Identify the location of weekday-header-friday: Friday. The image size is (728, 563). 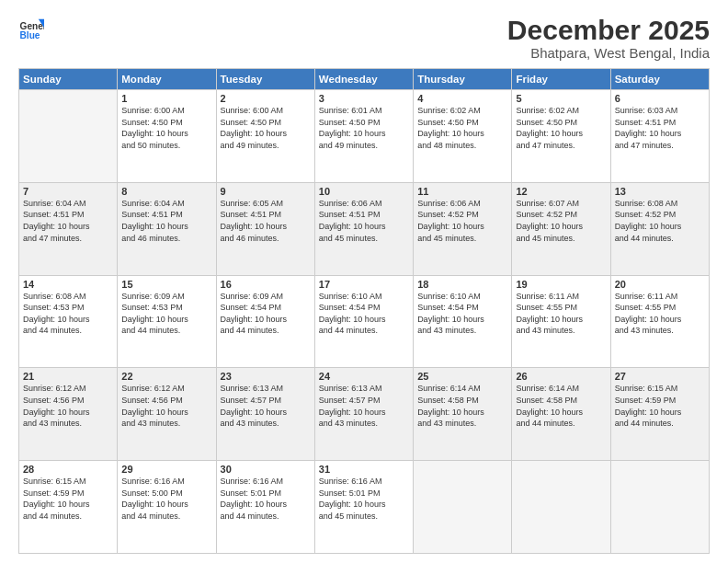
(561, 79).